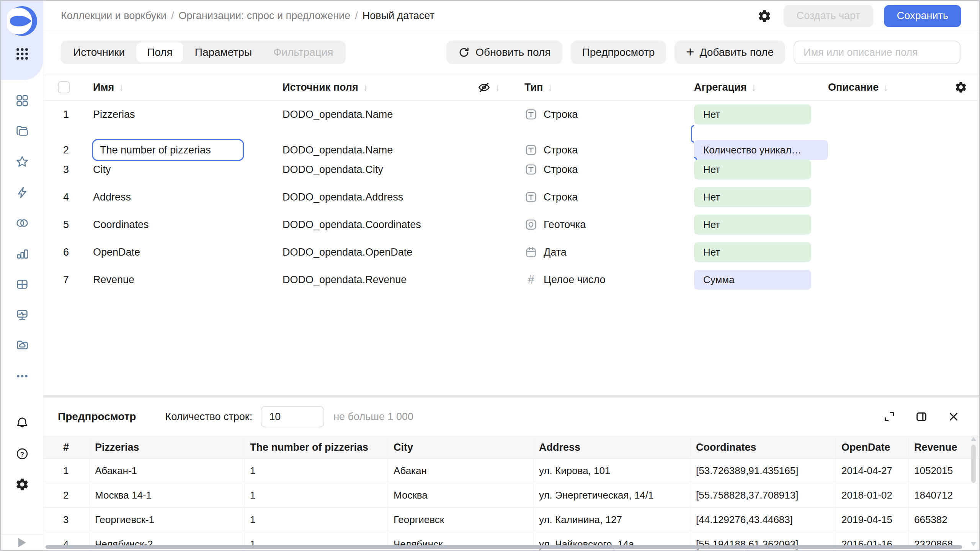 The image size is (980, 551). What do you see at coordinates (22, 254) in the screenshot?
I see `charts-bar-icon` at bounding box center [22, 254].